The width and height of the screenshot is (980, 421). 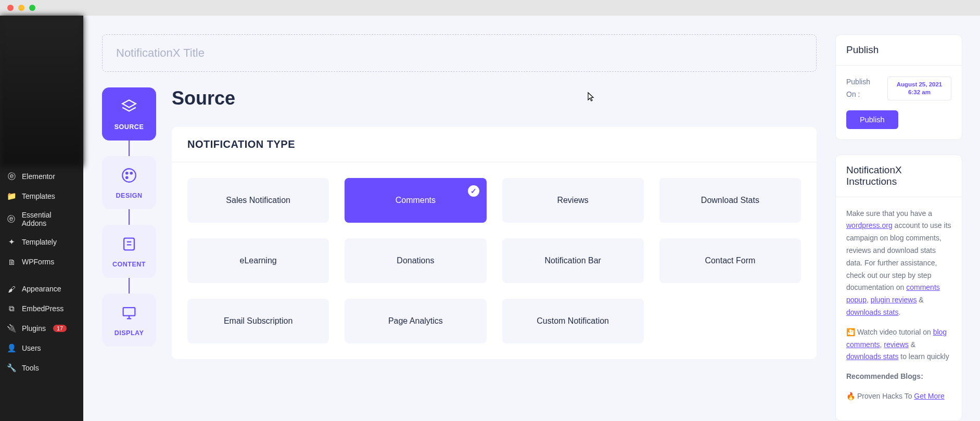 What do you see at coordinates (42, 91) in the screenshot?
I see `sidebar-blurred-section` at bounding box center [42, 91].